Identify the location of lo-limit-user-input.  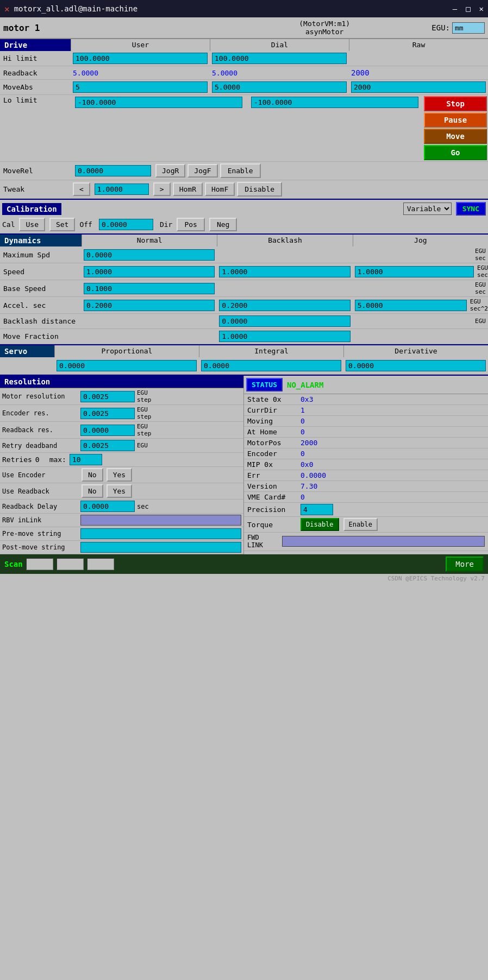
(159, 102).